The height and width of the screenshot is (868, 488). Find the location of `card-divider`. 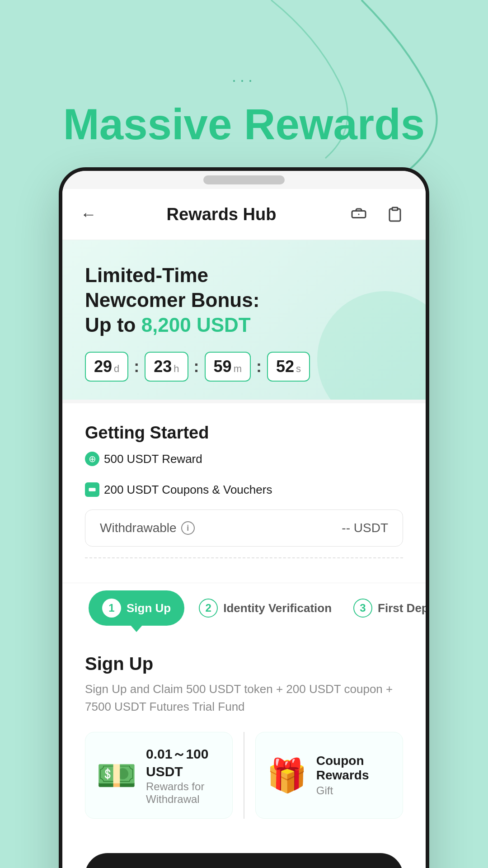

card-divider is located at coordinates (244, 775).